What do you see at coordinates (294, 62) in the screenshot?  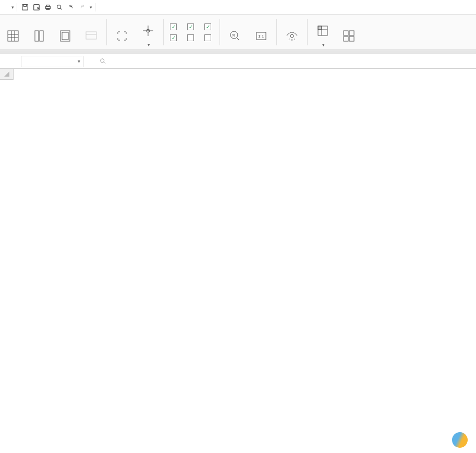 I see `formula-input` at bounding box center [294, 62].